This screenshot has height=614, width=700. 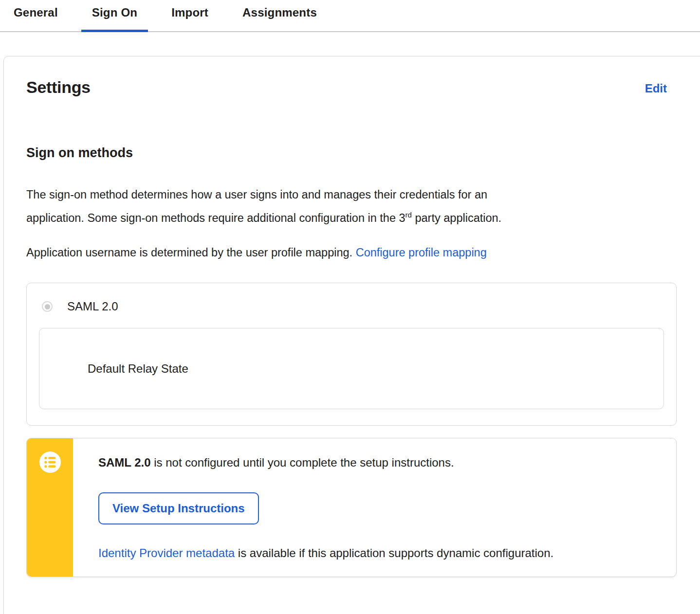 What do you see at coordinates (191, 253) in the screenshot?
I see `username-mapping-text: Application username is determined by th…` at bounding box center [191, 253].